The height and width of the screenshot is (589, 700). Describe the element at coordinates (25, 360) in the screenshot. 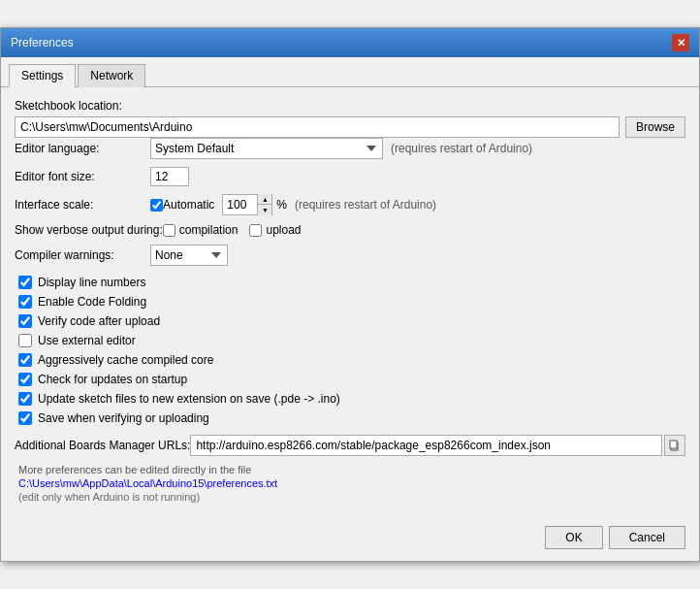

I see `cache-core-checkbox` at that location.